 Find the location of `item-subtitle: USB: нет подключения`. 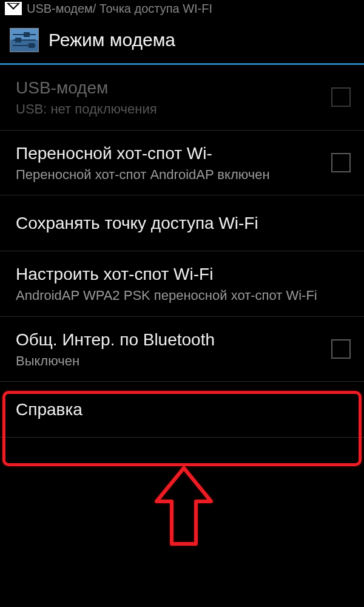

item-subtitle: USB: нет подключения is located at coordinates (168, 109).